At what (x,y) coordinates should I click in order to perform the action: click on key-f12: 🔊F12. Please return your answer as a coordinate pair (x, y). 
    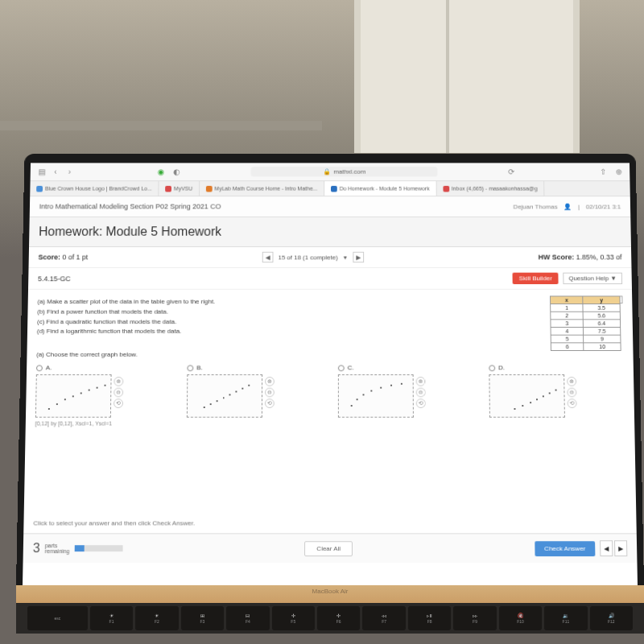
    Looking at the image, I should click on (612, 618).